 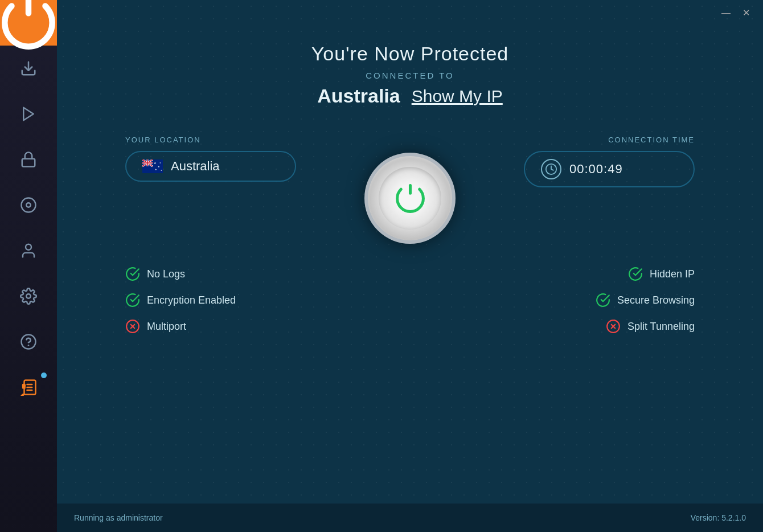 I want to click on protected-title: You're Now Protected, so click(x=410, y=54).